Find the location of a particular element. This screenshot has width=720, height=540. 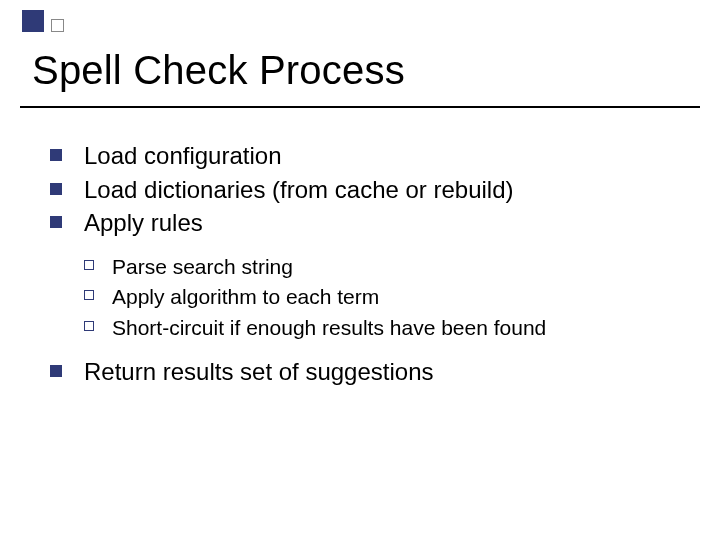

list-item-text: Apply algorithm to each term is located at coordinates (246, 296).